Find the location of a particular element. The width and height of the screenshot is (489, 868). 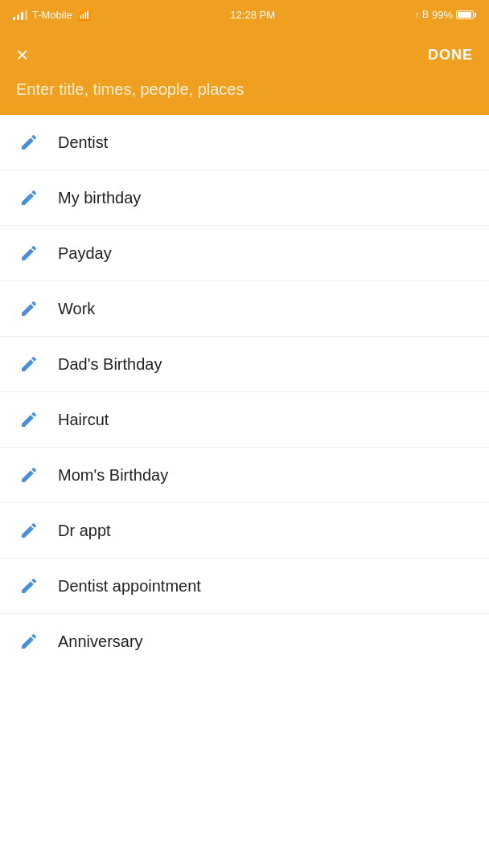

search-placeholder: Enter title, times, people, places is located at coordinates (244, 90).